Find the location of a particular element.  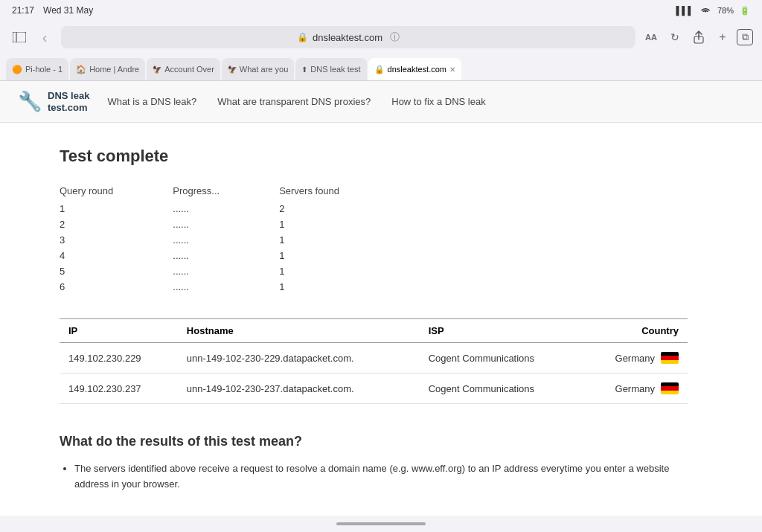

address-bar: 🔒 dnsleaktest.com ⓘ is located at coordinates (348, 37).